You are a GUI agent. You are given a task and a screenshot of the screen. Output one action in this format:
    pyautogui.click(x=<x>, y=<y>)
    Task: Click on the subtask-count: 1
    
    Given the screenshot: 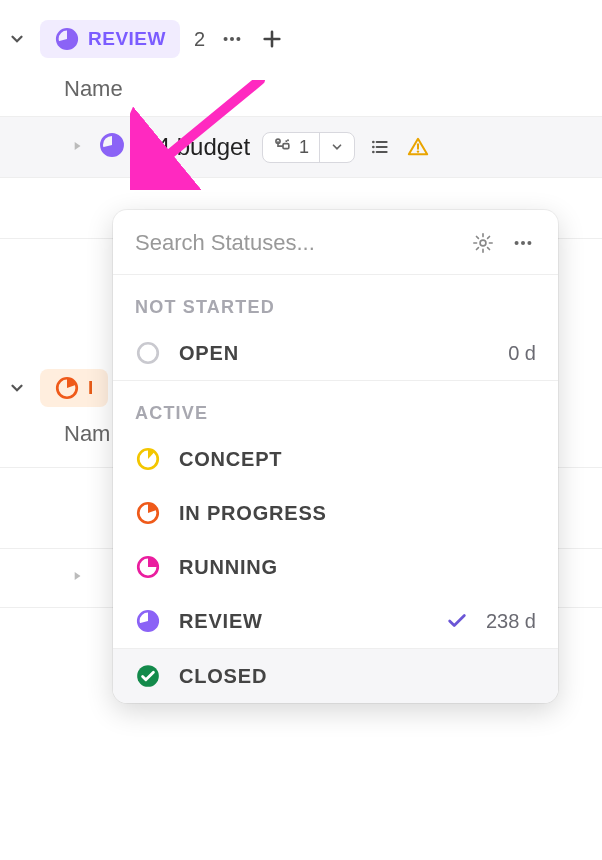 What is the action you would take?
    pyautogui.click(x=304, y=148)
    